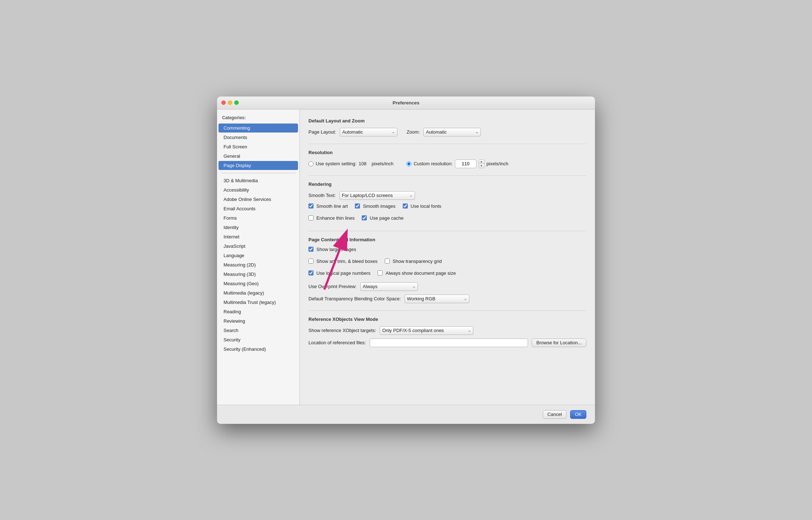 Image resolution: width=812 pixels, height=520 pixels. Describe the element at coordinates (447, 196) in the screenshot. I see `smooth-text-row: Smooth Text: None For Black and White Sc…` at that location.